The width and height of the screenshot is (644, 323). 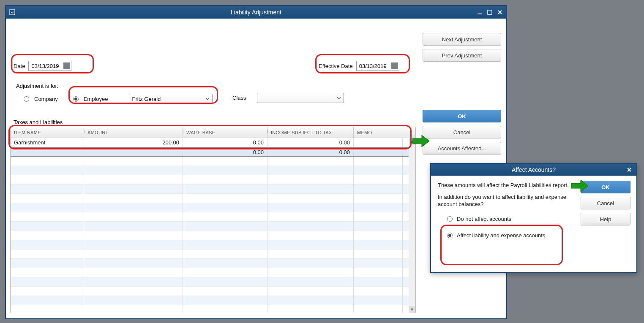 I want to click on dialog-cancel-button: Cancel, so click(x=606, y=203).